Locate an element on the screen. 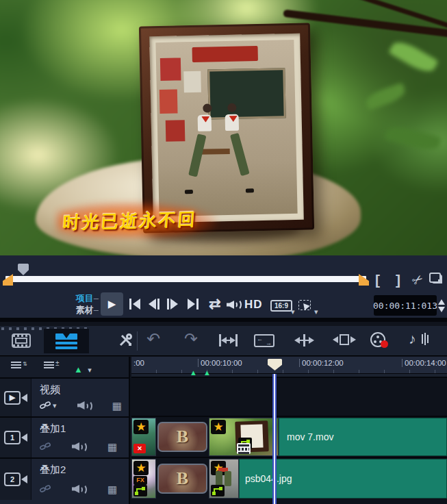 The width and height of the screenshot is (447, 504). fx-star-badge: ★ is located at coordinates (141, 468).